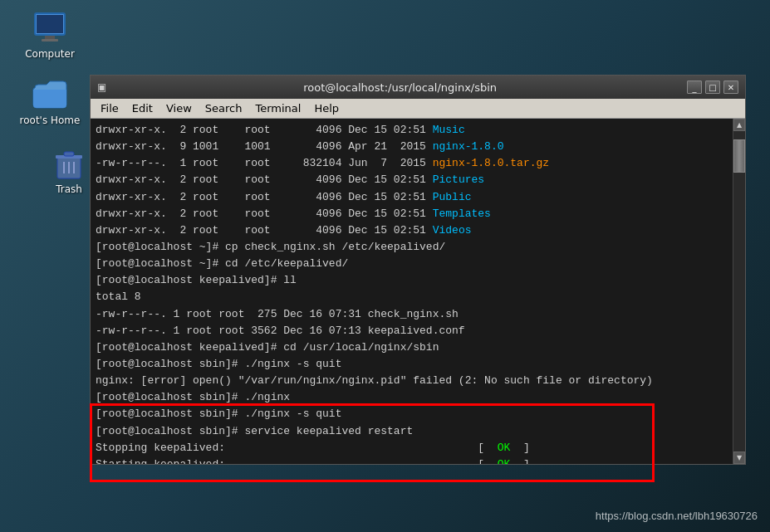 The width and height of the screenshot is (770, 532). Describe the element at coordinates (50, 28) in the screenshot. I see `monitor-svg` at that location.